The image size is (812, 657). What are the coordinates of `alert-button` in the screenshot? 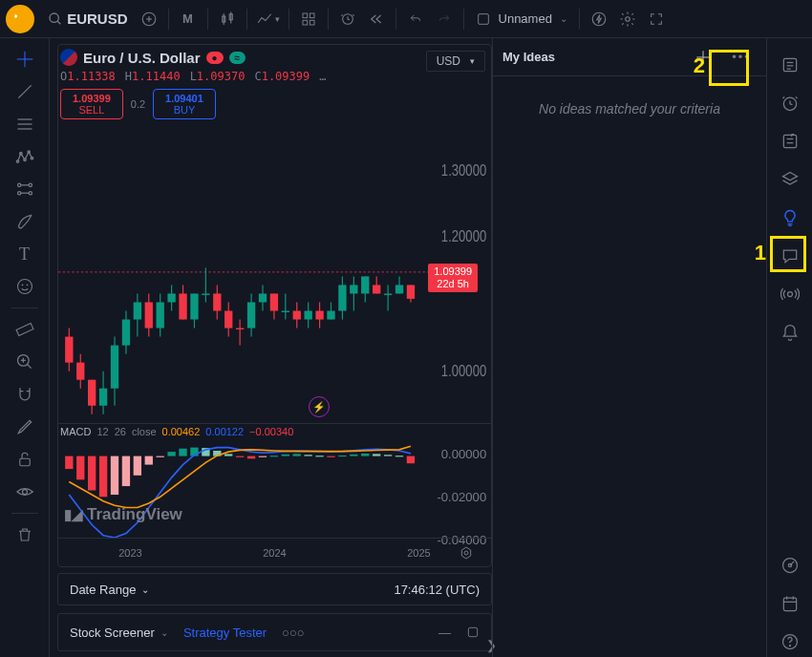 It's located at (348, 19).